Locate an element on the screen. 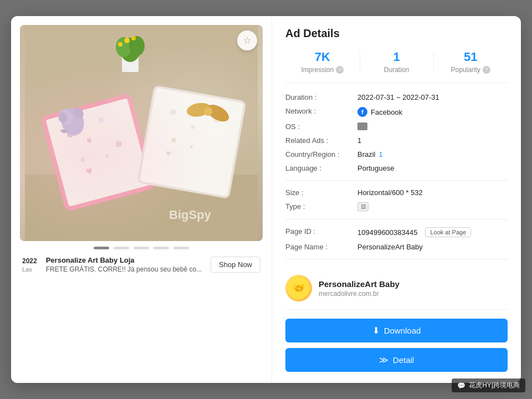 Image resolution: width=532 pixels, height=399 pixels. image-type-icon: 🖼 is located at coordinates (363, 207).